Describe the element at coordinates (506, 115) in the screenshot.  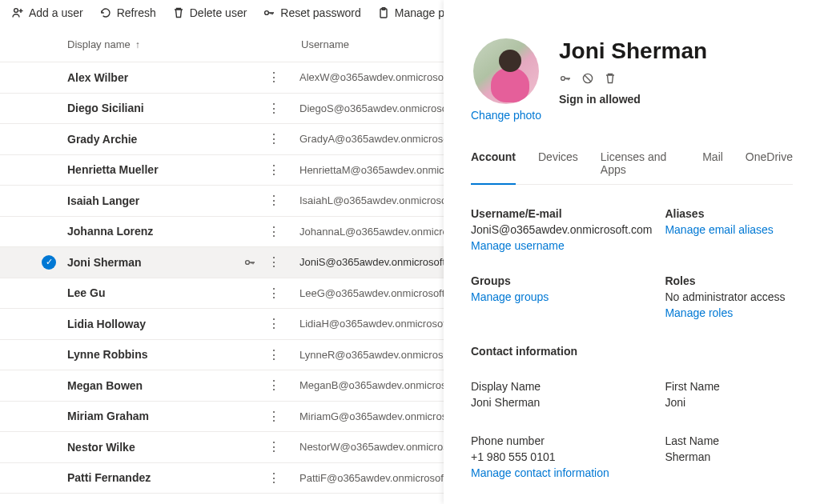
I see `change-photo-link: Change photo` at that location.